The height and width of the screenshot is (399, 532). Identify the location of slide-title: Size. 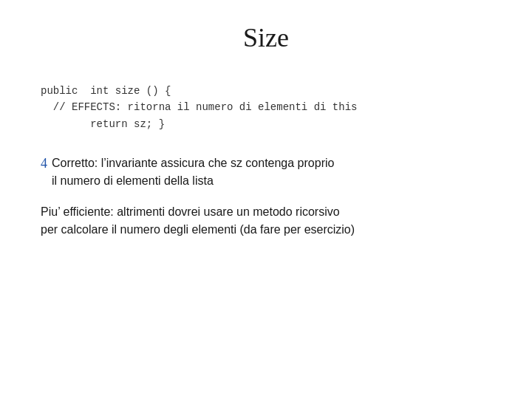
(266, 38).